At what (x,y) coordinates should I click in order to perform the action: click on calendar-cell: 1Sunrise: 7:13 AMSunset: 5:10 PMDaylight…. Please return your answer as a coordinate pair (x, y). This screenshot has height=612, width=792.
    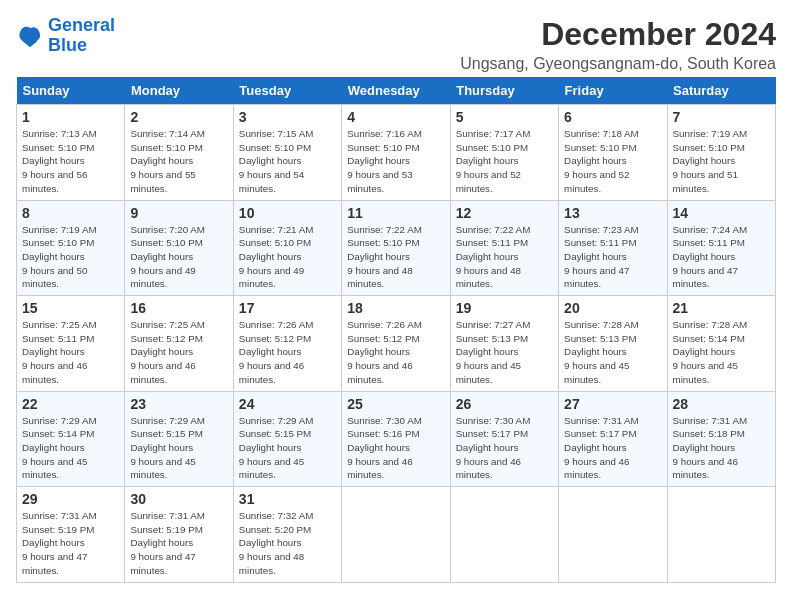
    Looking at the image, I should click on (71, 153).